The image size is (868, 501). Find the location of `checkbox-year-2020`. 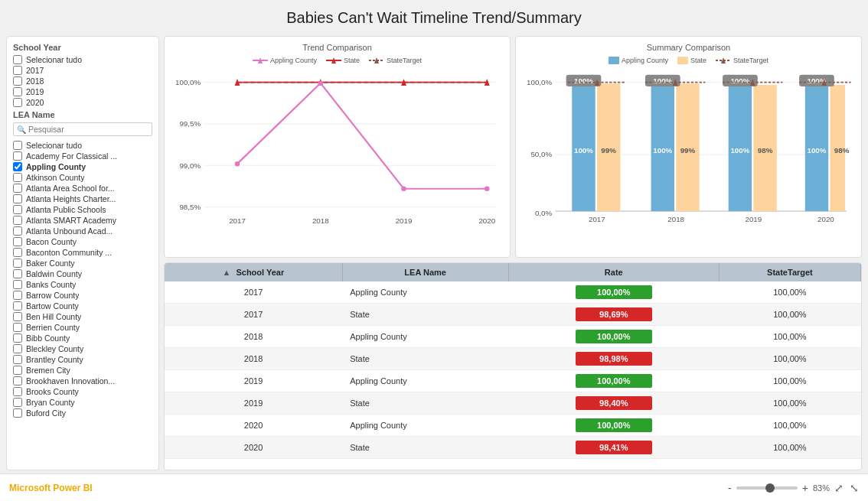

checkbox-year-2020 is located at coordinates (18, 102).